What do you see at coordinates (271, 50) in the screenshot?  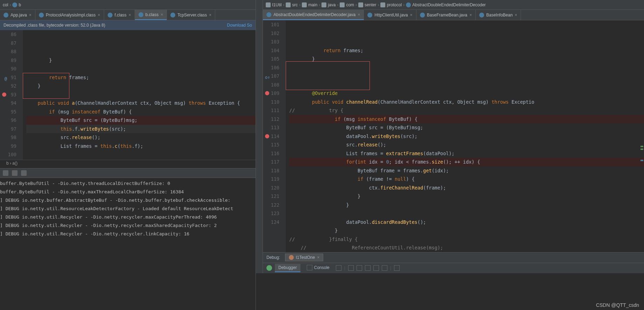 I see `gutter-line: 104` at bounding box center [271, 50].